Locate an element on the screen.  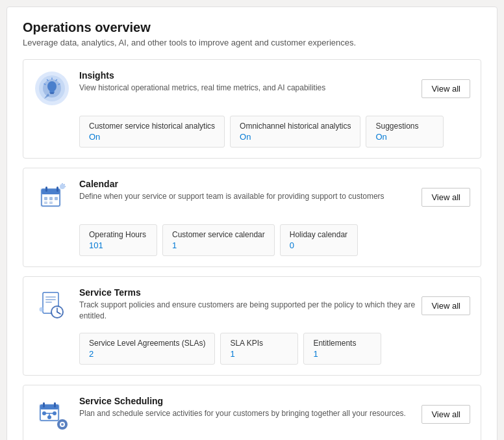
section-left-insights: InsightsView historical operational metr… is located at coordinates (227, 88).